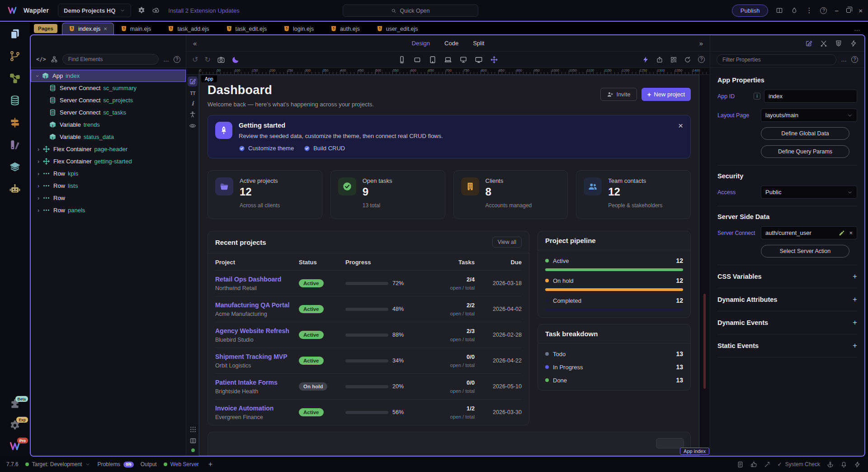  I want to click on edit-mode-icon, so click(193, 81).